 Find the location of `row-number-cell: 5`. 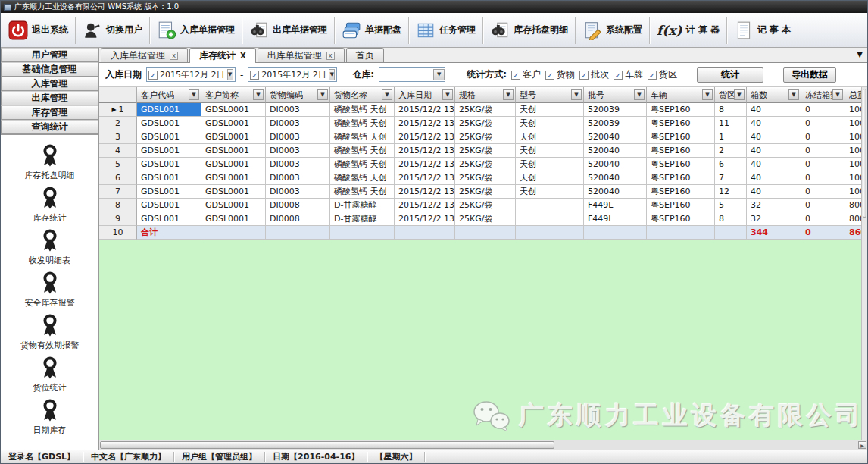

row-number-cell: 5 is located at coordinates (118, 165).